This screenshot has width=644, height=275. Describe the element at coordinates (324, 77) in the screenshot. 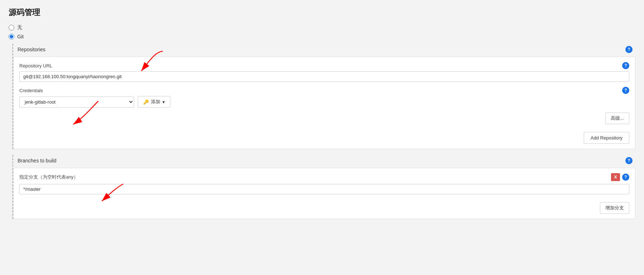

I see `repo-url-input` at that location.